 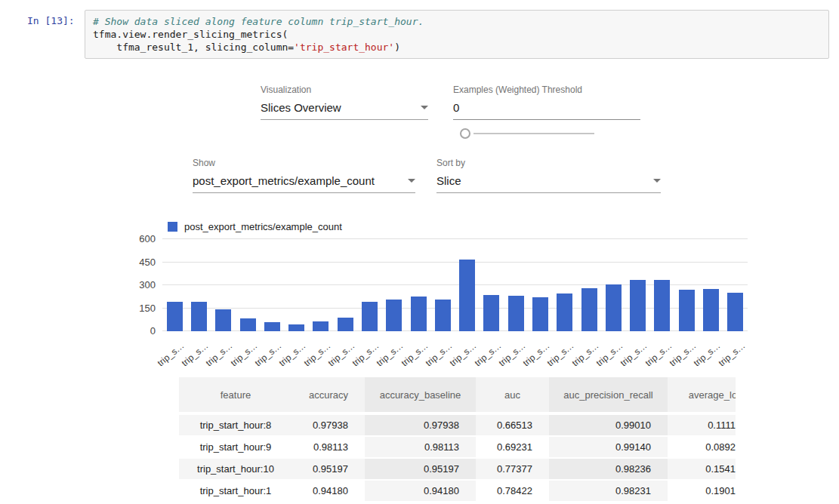 What do you see at coordinates (548, 184) in the screenshot?
I see `sort-by-dropdown: Slice` at bounding box center [548, 184].